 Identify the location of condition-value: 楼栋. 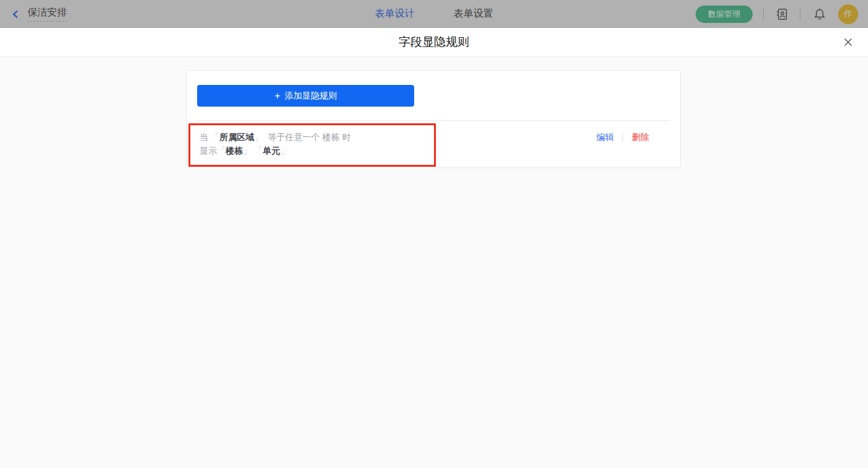
(331, 137).